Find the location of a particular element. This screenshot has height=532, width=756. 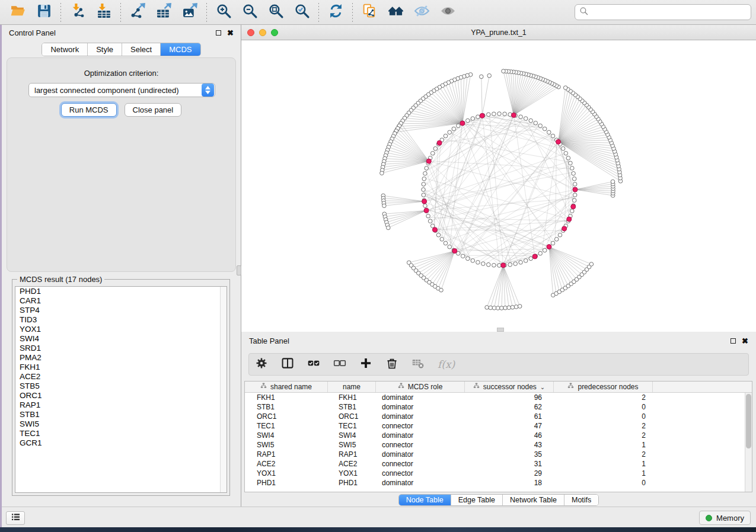

mcds-result-item: PHD1 is located at coordinates (121, 291).